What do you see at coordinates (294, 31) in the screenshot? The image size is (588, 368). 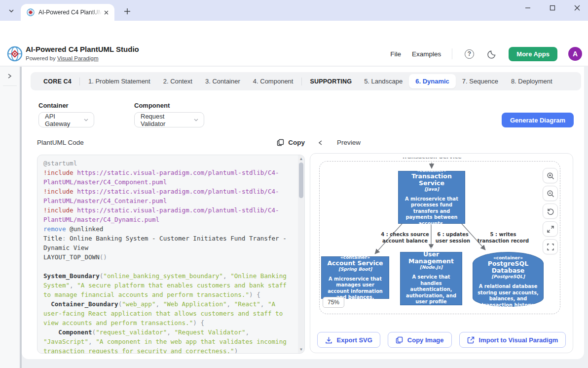 I see `browser-toolbar: ai-toolbox.visual-paradigm.com/app/ai-po…` at bounding box center [294, 31].